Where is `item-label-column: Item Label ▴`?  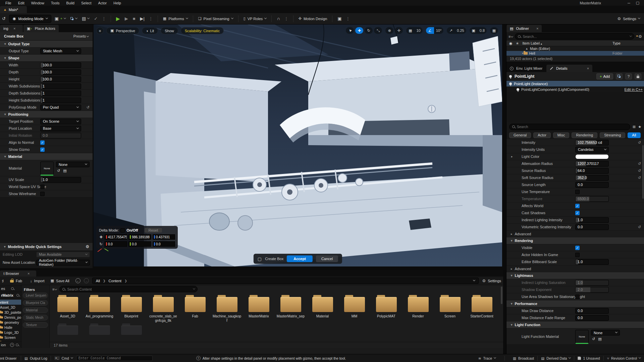
item-label-column: Item Label ▴ is located at coordinates (532, 43).